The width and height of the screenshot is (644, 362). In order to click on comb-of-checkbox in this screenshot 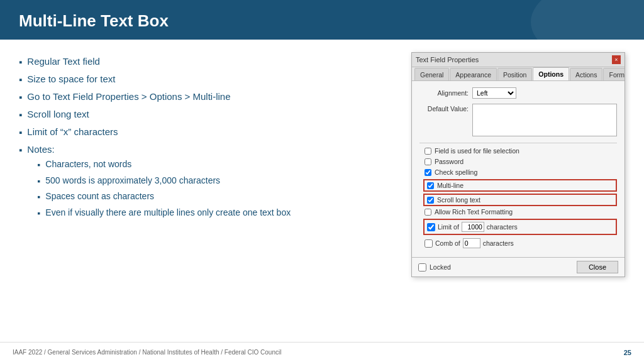, I will do `click(429, 244)`.